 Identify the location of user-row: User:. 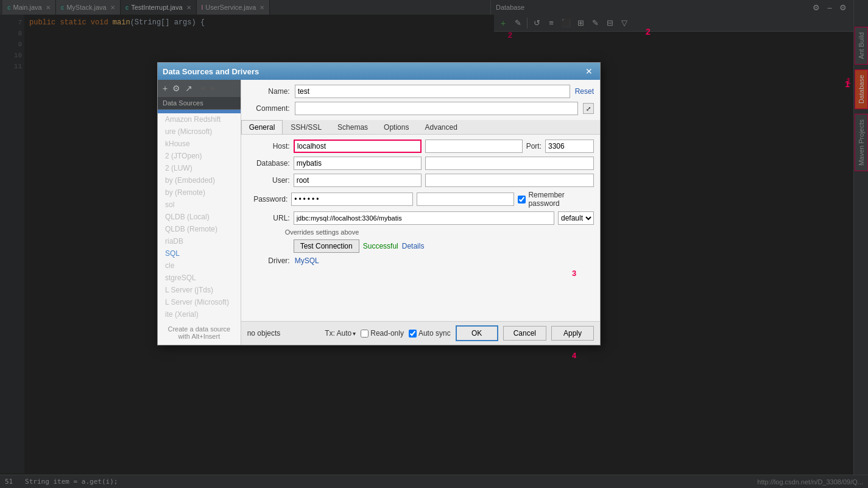
(420, 180).